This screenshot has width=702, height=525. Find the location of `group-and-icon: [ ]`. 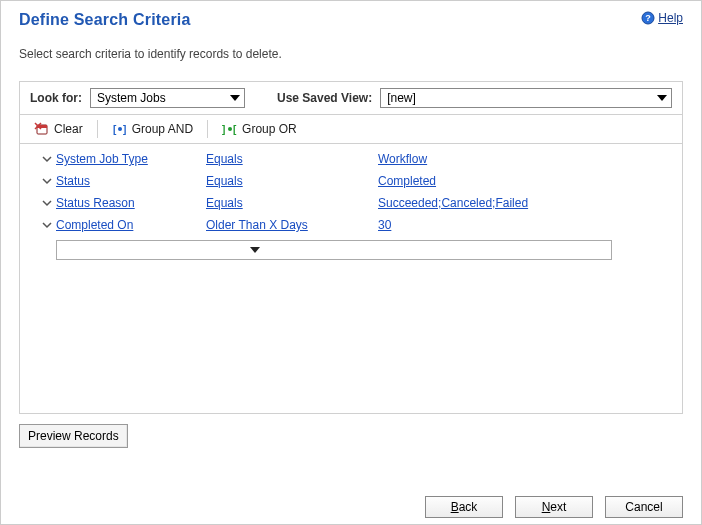

group-and-icon: [ ] is located at coordinates (120, 129).